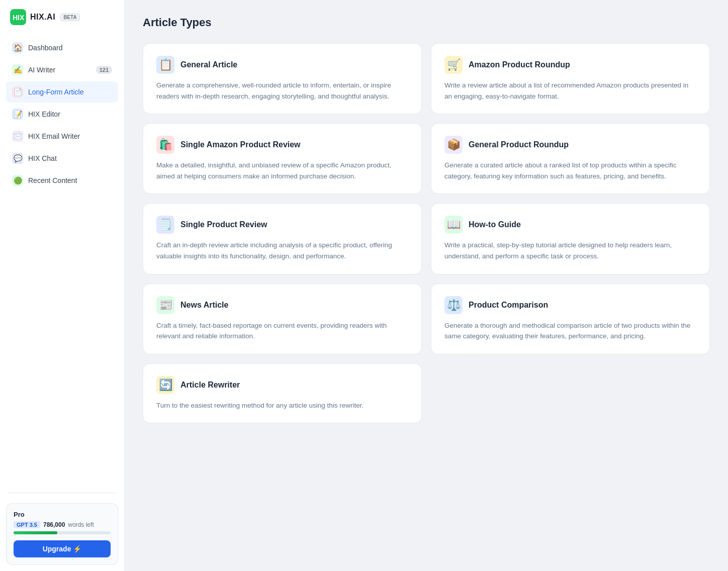  Describe the element at coordinates (35, 533) in the screenshot. I see `progress-bar-fill` at that location.